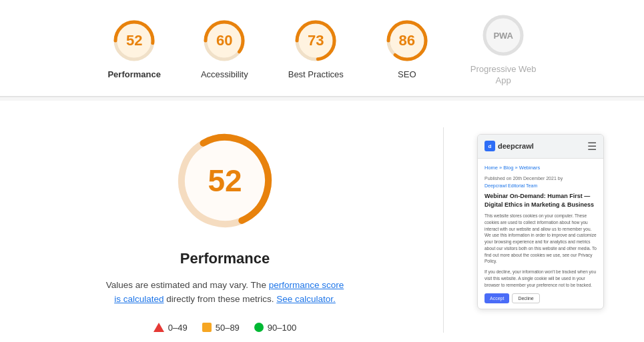 This screenshot has height=342, width=644. I want to click on cookie-buttons: Accept Decline, so click(541, 299).